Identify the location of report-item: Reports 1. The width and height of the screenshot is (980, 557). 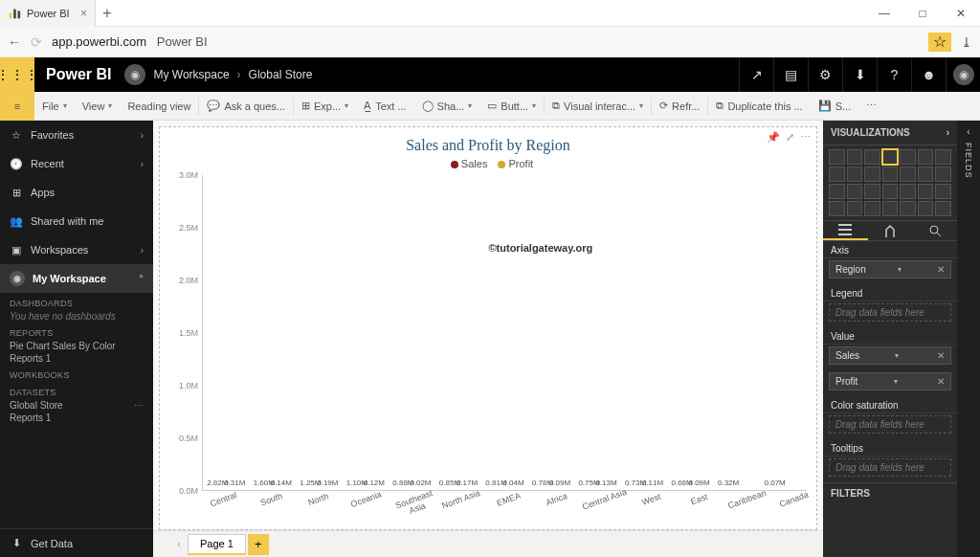
(77, 358).